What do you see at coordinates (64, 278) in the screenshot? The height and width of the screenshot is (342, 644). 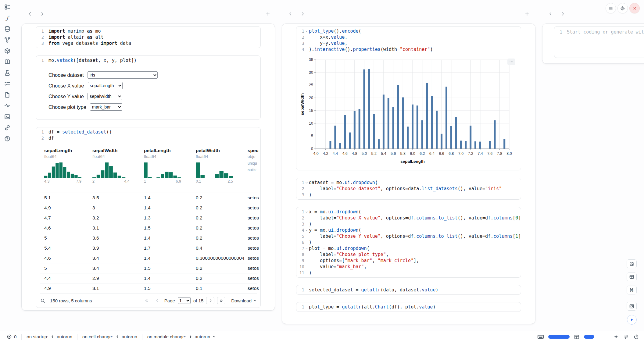 I see `table-cell: 4.4` at bounding box center [64, 278].